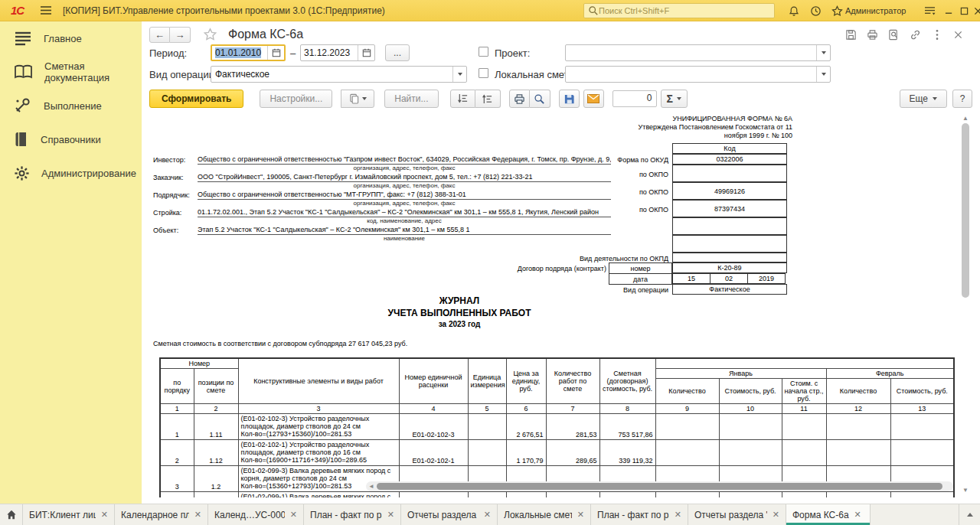  I want to click on save-icon, so click(851, 34).